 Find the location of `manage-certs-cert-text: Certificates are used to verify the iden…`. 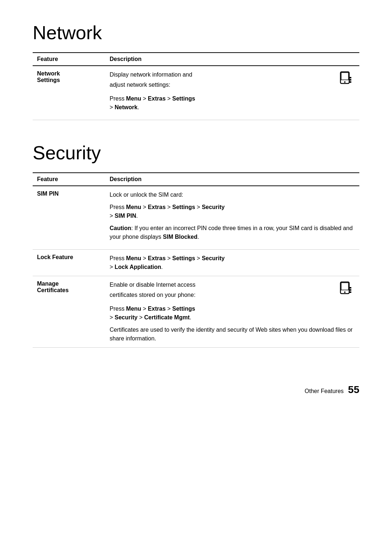

manage-certs-cert-text: Certificates are used to verify the iden… is located at coordinates (232, 334).